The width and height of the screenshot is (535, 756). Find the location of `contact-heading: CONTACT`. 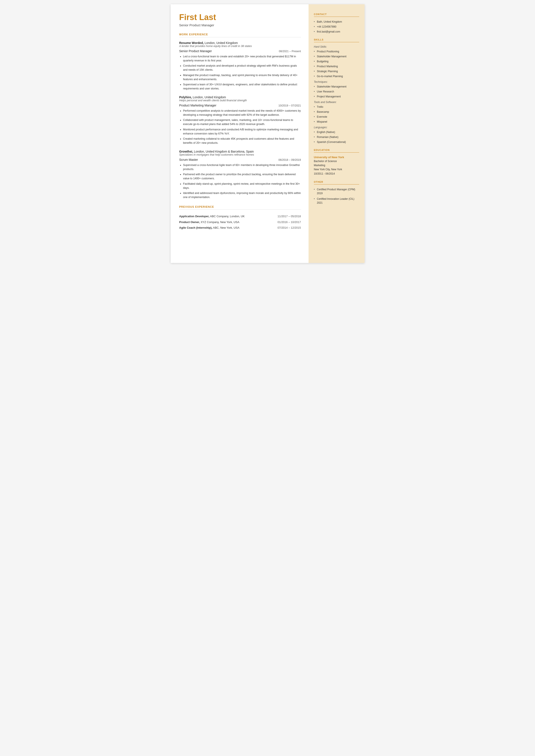

contact-heading: CONTACT is located at coordinates (337, 15).